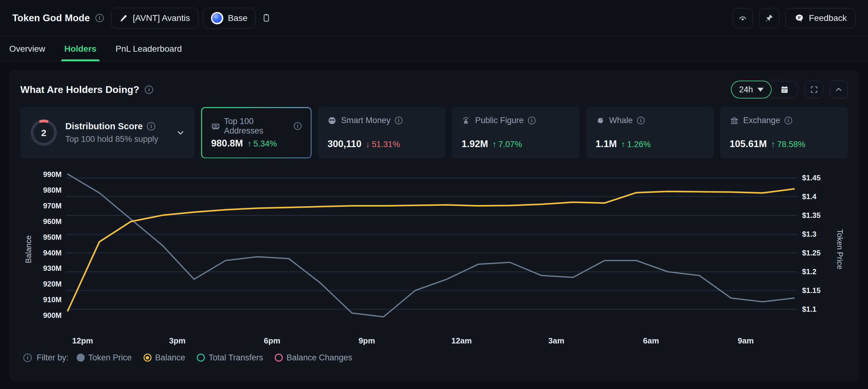 The height and width of the screenshot is (389, 868). What do you see at coordinates (164, 358) in the screenshot?
I see `filter-option-balance: Balance` at bounding box center [164, 358].